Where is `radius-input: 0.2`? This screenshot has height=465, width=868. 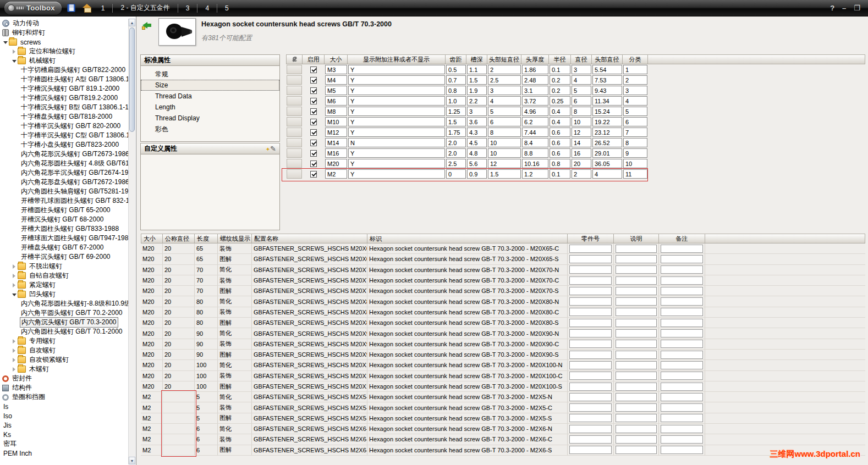 radius-input: 0.2 is located at coordinates (560, 90).